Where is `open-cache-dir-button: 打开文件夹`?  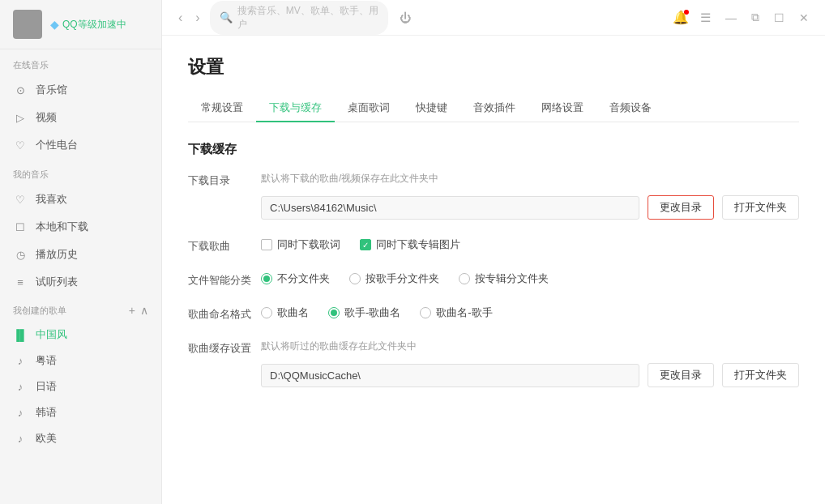
open-cache-dir-button: 打开文件夹 is located at coordinates (760, 375).